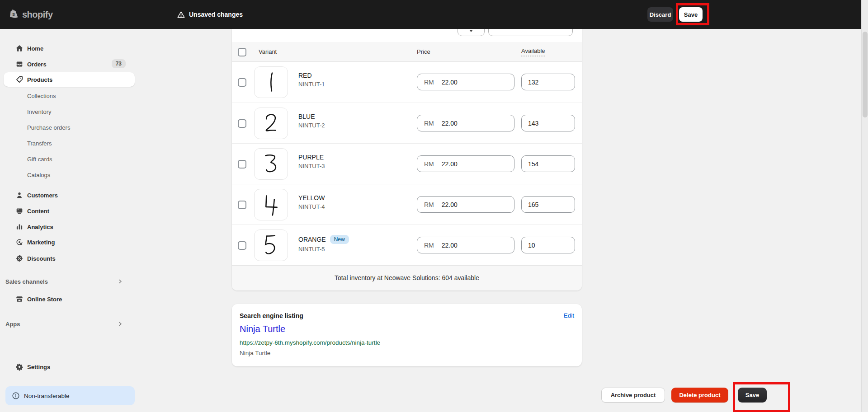  What do you see at coordinates (69, 367) in the screenshot?
I see `sidebar-item-settings: Settings` at bounding box center [69, 367].